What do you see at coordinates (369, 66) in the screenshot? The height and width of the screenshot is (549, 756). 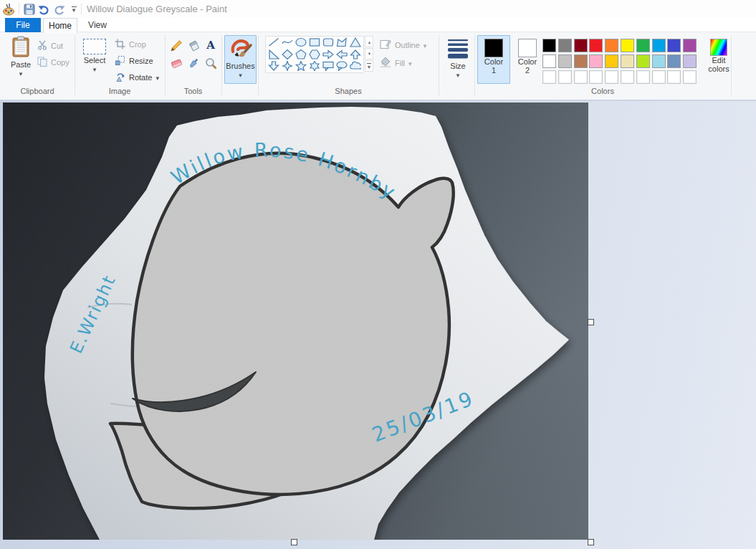 I see `shapes-more-icon: ▼` at bounding box center [369, 66].